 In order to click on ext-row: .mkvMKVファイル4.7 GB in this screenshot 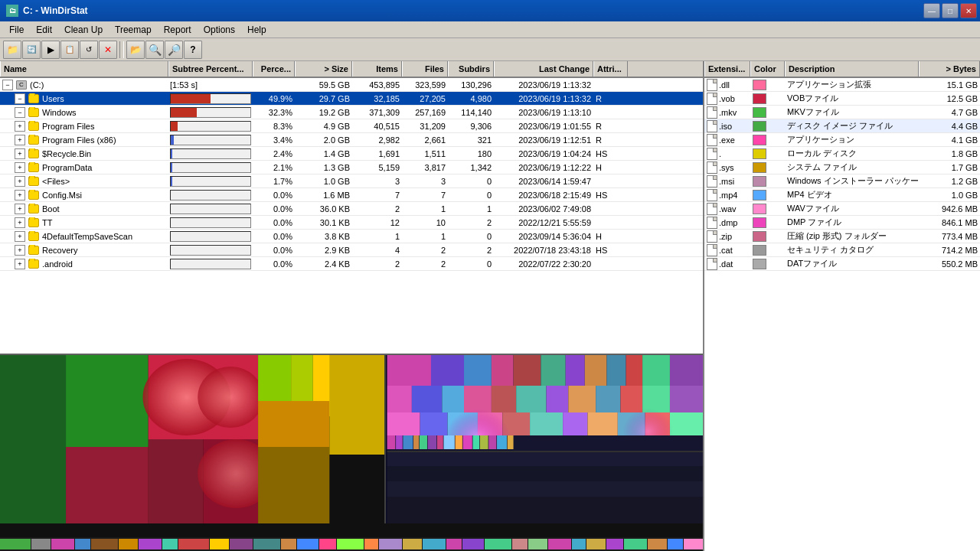, I will do `click(842, 112)`.